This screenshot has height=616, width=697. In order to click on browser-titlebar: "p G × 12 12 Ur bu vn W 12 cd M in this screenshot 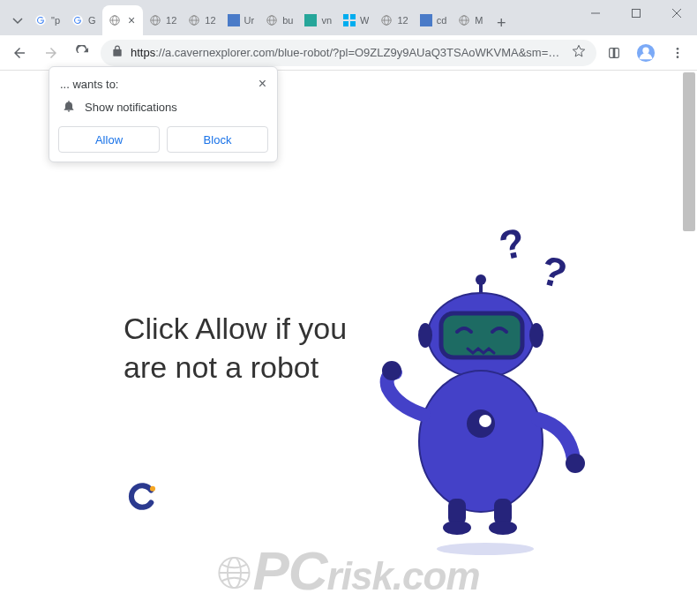, I will do `click(348, 18)`.